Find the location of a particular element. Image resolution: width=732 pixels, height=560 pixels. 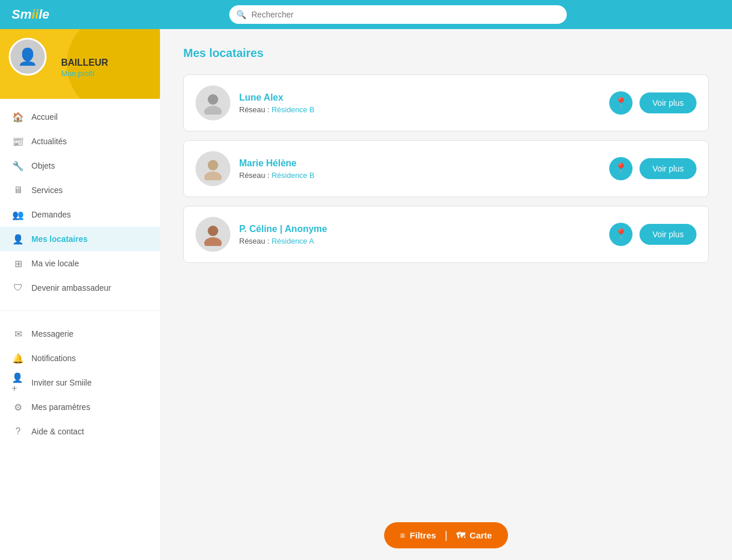

sidebar-label-demandes: Demandes is located at coordinates (51, 215).